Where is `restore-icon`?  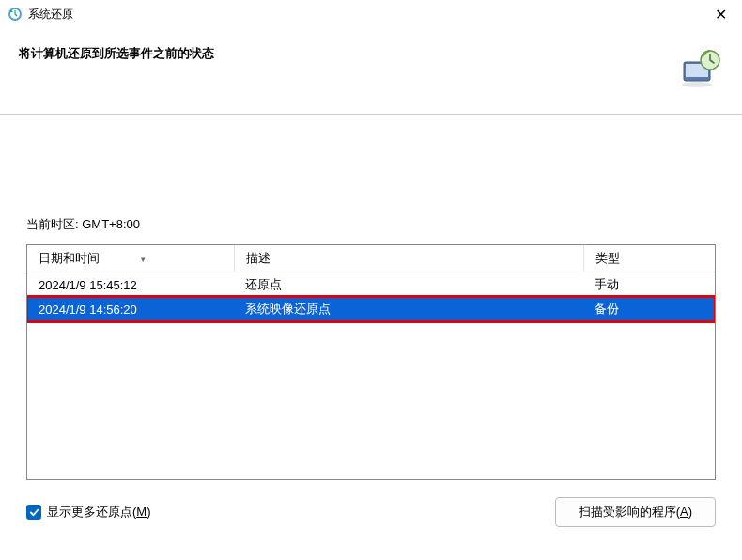
restore-icon is located at coordinates (15, 14).